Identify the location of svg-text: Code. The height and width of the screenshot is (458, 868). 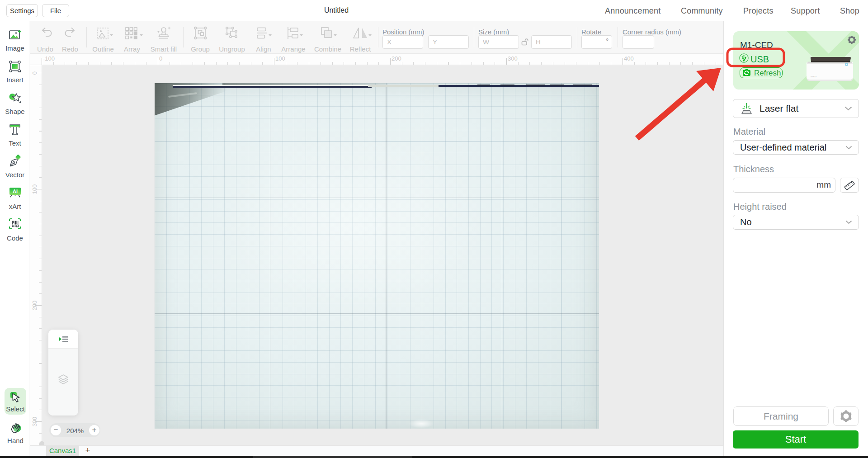
(15, 238).